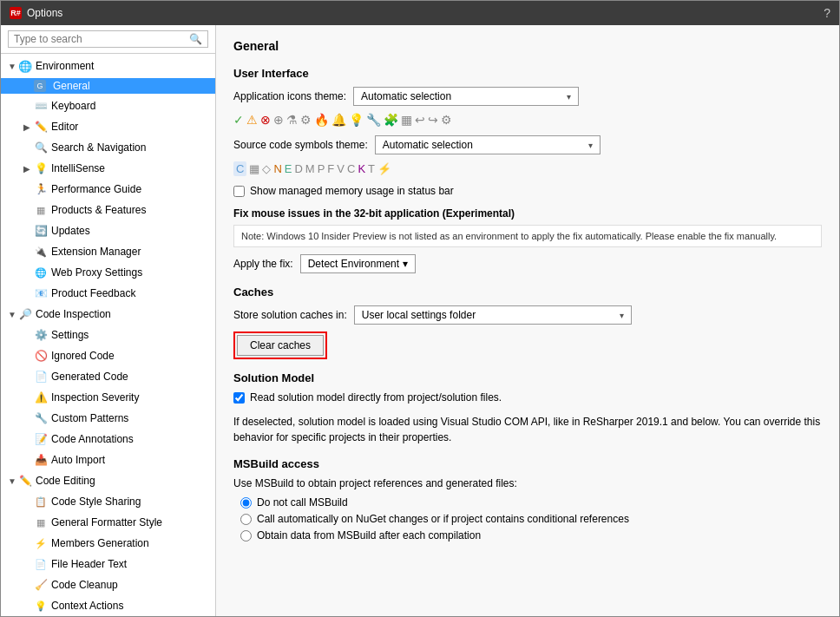 This screenshot has height=617, width=840. Describe the element at coordinates (264, 264) in the screenshot. I see `apply-fix-label: Apply the fix:` at that location.